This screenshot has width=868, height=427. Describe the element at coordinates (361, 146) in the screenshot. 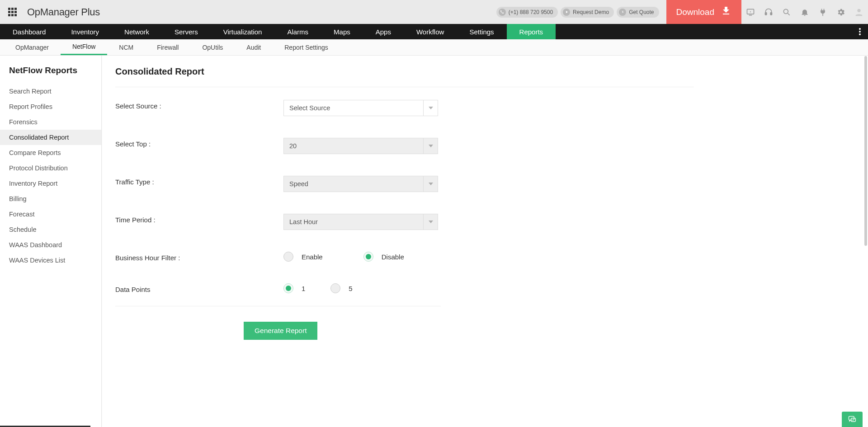

I see `select-top-dropdown: 20` at that location.